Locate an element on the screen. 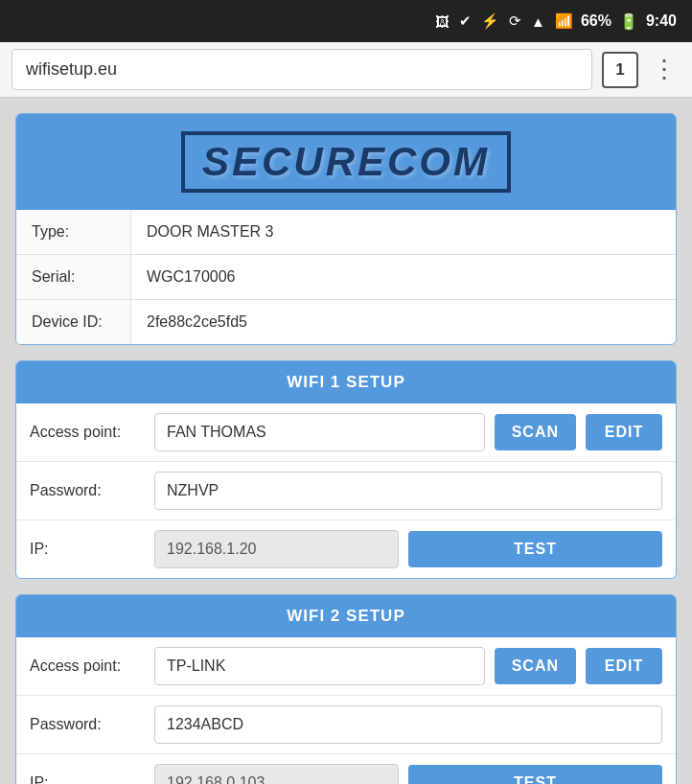  serial-row: Serial: WGC170006 is located at coordinates (346, 278).